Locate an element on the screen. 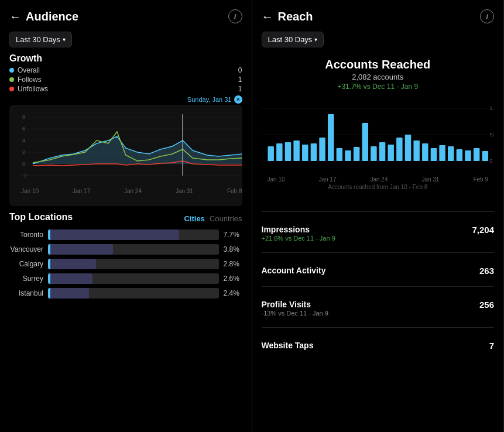 The width and height of the screenshot is (504, 432). website-taps-row: Website Taps 7 is located at coordinates (378, 344).